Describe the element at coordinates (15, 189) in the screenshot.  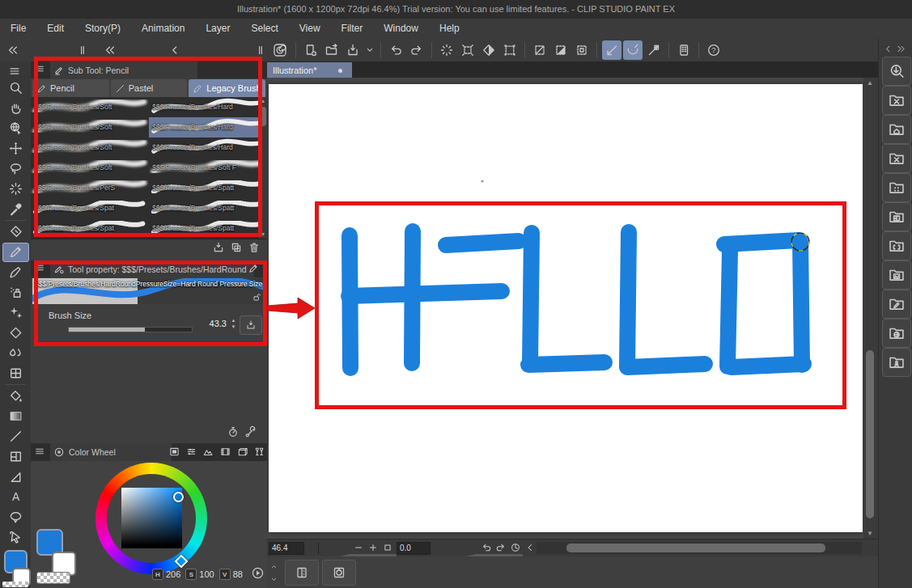
I see `auto-select-tool` at that location.